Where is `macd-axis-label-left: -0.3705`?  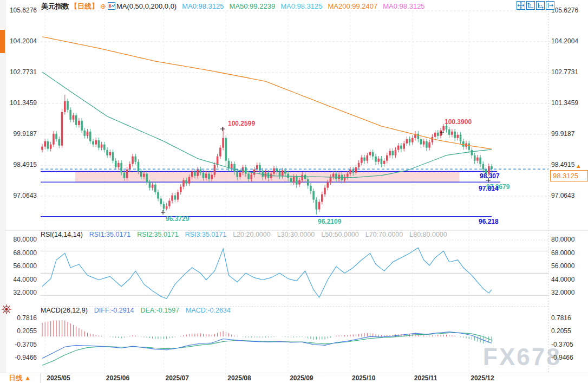 macd-axis-label-left: -0.3705 is located at coordinates (20, 345).